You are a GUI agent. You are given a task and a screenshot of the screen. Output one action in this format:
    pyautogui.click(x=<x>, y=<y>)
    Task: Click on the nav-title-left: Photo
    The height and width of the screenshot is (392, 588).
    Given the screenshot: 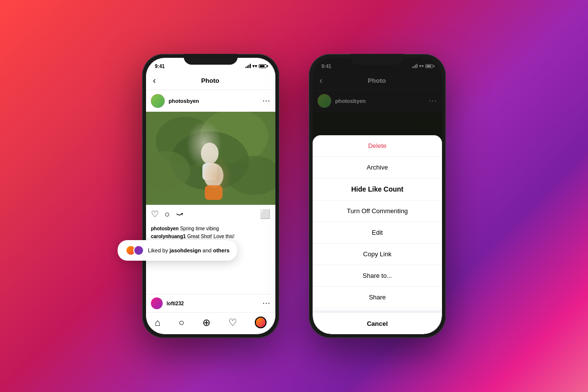 What is the action you would take?
    pyautogui.click(x=210, y=80)
    